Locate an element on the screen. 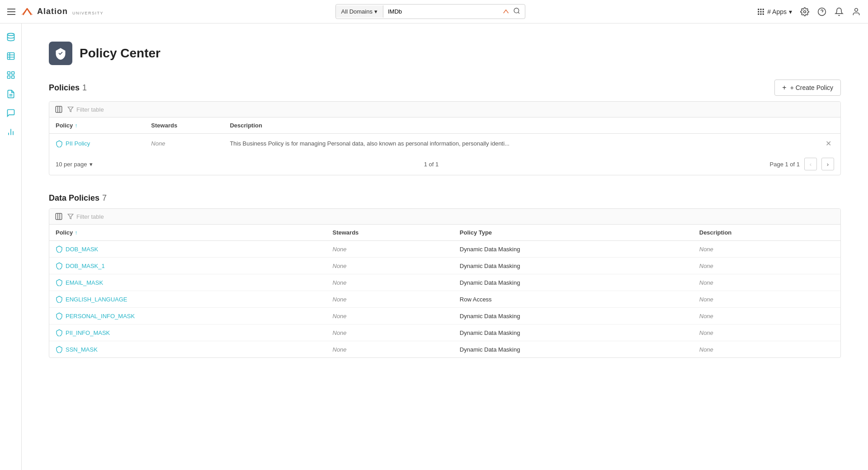  policies-section-header: Policies 1 + + Create Policy is located at coordinates (445, 88).